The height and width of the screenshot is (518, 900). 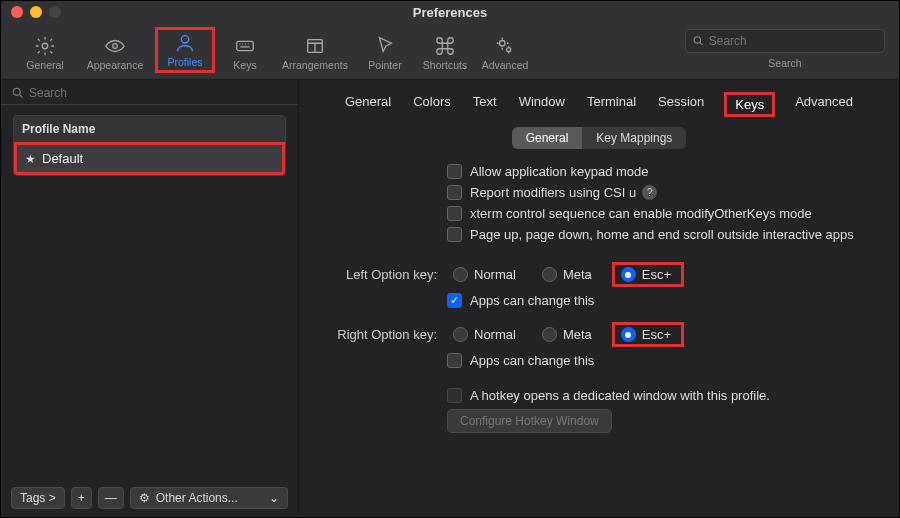 I want to click on toolbar-label: Profiles, so click(x=184, y=62).